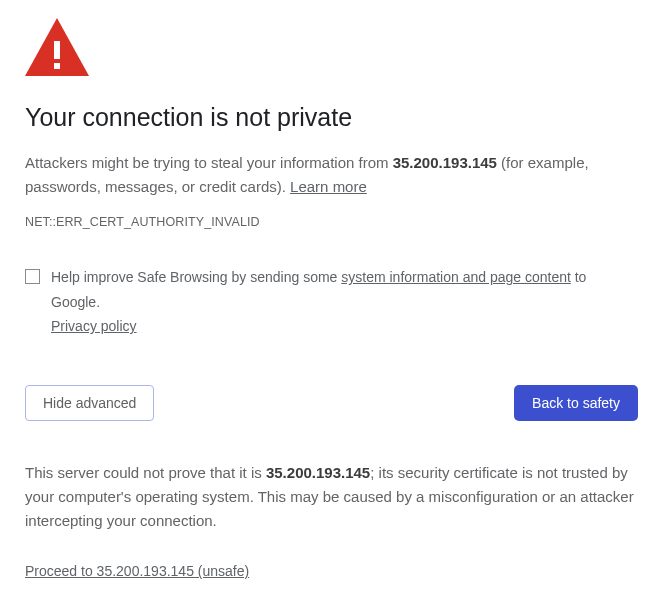 The width and height of the screenshot is (663, 599). Describe the element at coordinates (332, 497) in the screenshot. I see `explanation-text: This server could not prove that it is 3…` at that location.